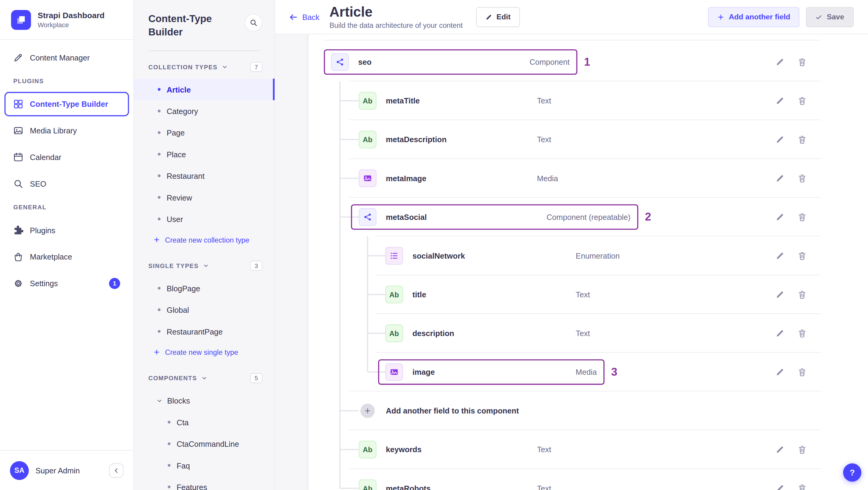 This screenshot has height=490, width=868. I want to click on add-field-to-component-row: Add another field to this component, so click(588, 410).